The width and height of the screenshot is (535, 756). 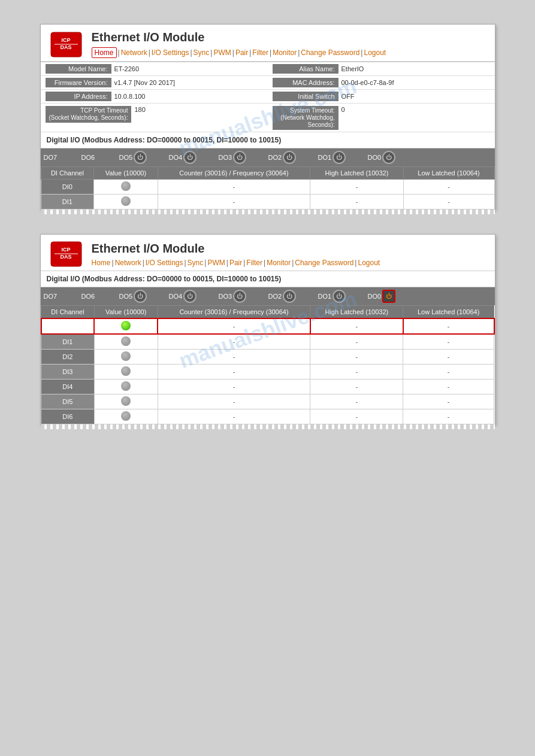 What do you see at coordinates (449, 326) in the screenshot?
I see `di0-low-2: -` at bounding box center [449, 326].